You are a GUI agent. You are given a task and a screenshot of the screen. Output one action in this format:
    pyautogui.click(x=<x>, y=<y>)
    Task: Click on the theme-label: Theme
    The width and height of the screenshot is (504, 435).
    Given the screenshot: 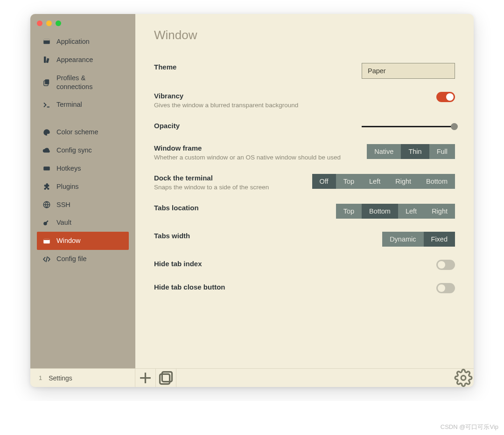 What is the action you would take?
    pyautogui.click(x=165, y=67)
    